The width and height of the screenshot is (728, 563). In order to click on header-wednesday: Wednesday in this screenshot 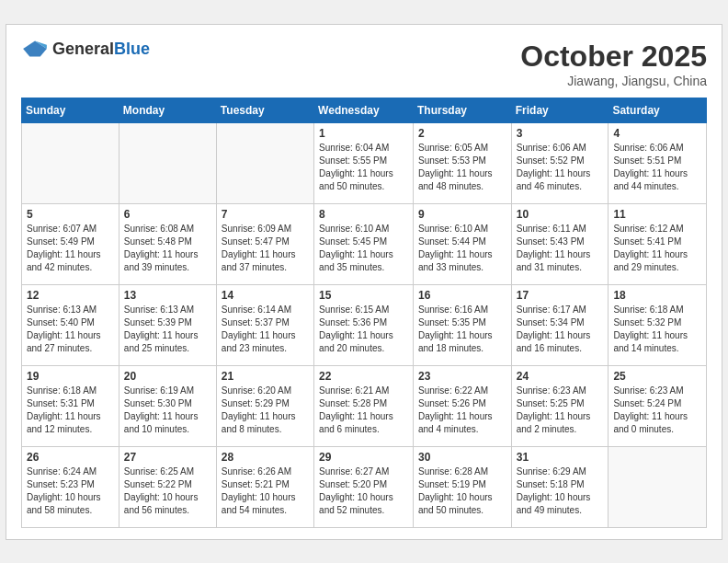, I will do `click(364, 110)`.